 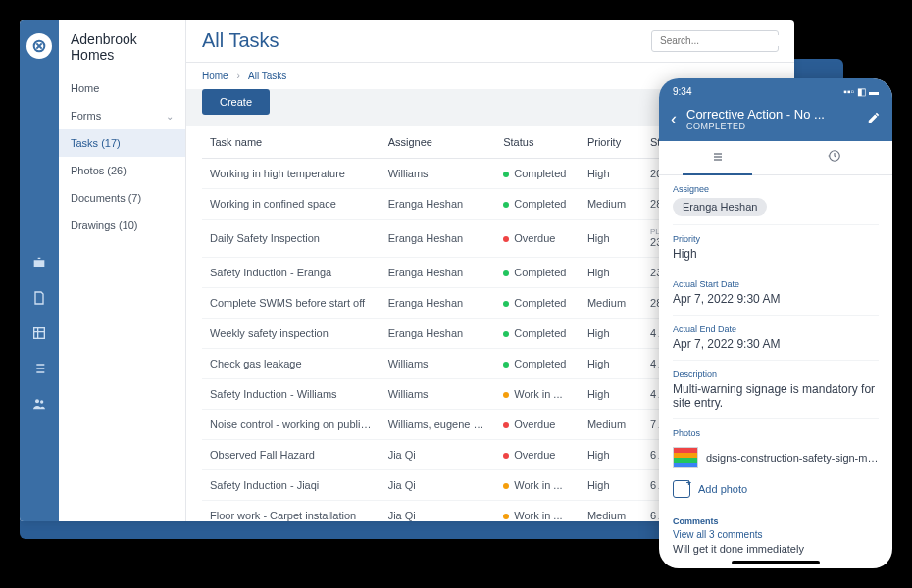 I want to click on mobile-title: Corrective Action - No ..., so click(x=772, y=114).